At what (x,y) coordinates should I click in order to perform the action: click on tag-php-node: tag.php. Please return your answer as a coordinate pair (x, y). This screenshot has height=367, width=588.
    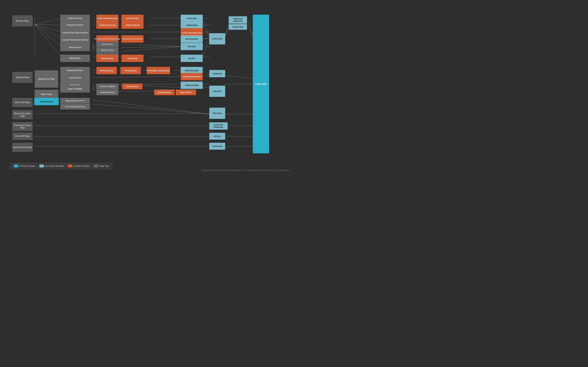
    Looking at the image, I should click on (192, 58).